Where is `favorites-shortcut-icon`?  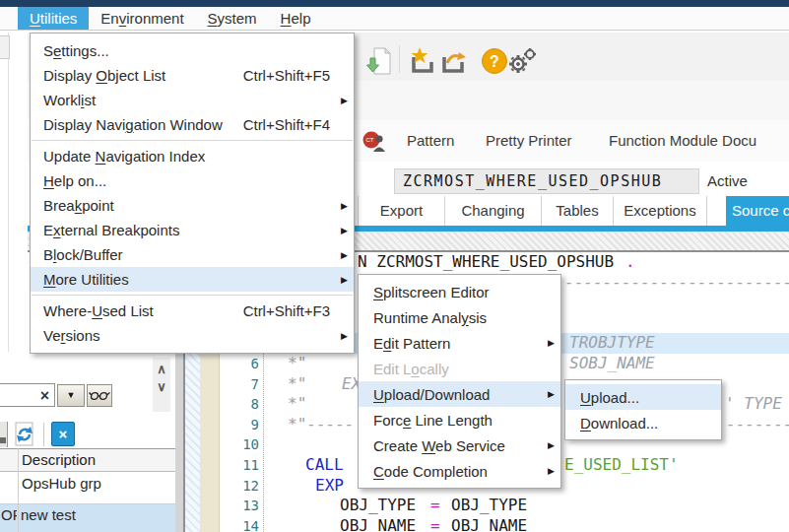 favorites-shortcut-icon is located at coordinates (423, 61).